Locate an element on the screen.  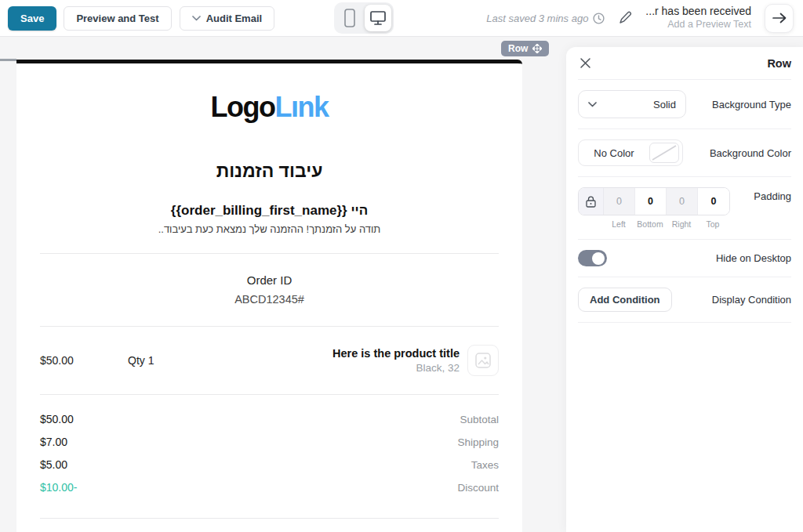
monitor-icon is located at coordinates (378, 18).